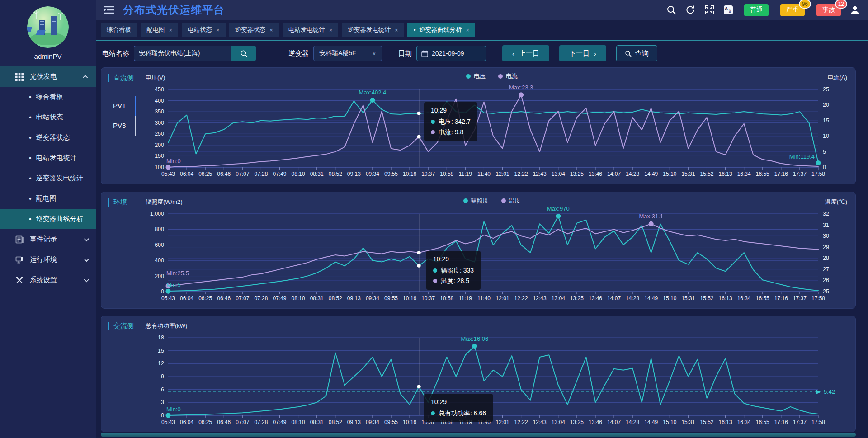 Image resolution: width=868 pixels, height=438 pixels. Describe the element at coordinates (373, 174) in the screenshot. I see `x-tick-label: 09:34` at that location.